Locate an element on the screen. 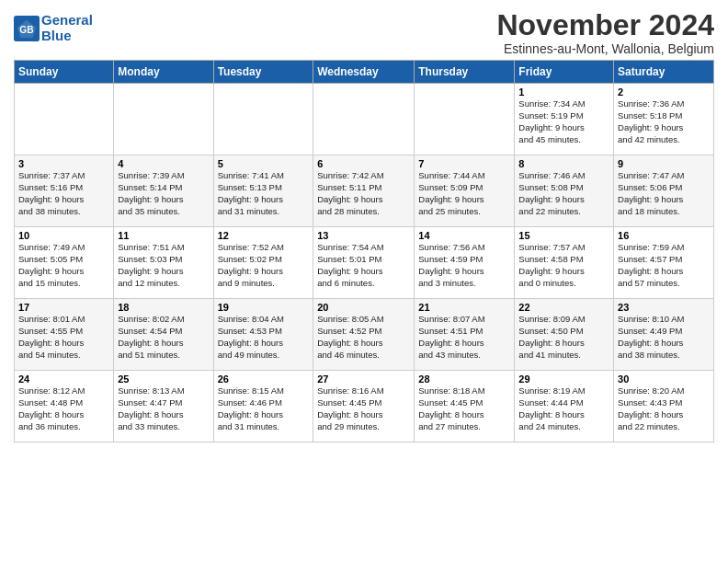  day-number: 8 is located at coordinates (564, 164).